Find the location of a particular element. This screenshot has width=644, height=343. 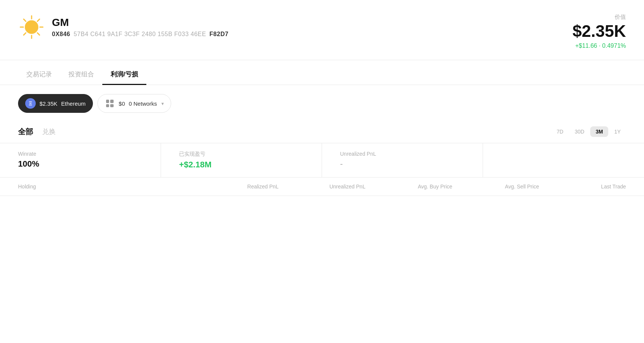

networks-amount: $0 is located at coordinates (122, 104).